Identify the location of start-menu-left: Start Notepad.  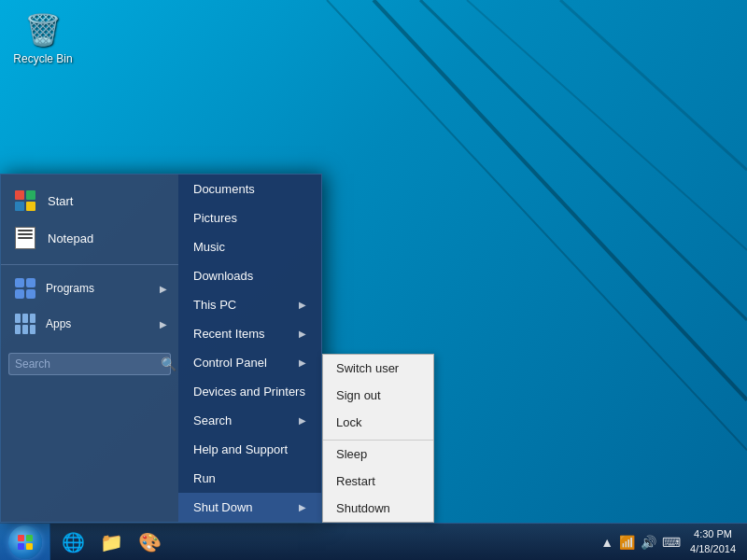
(90, 348).